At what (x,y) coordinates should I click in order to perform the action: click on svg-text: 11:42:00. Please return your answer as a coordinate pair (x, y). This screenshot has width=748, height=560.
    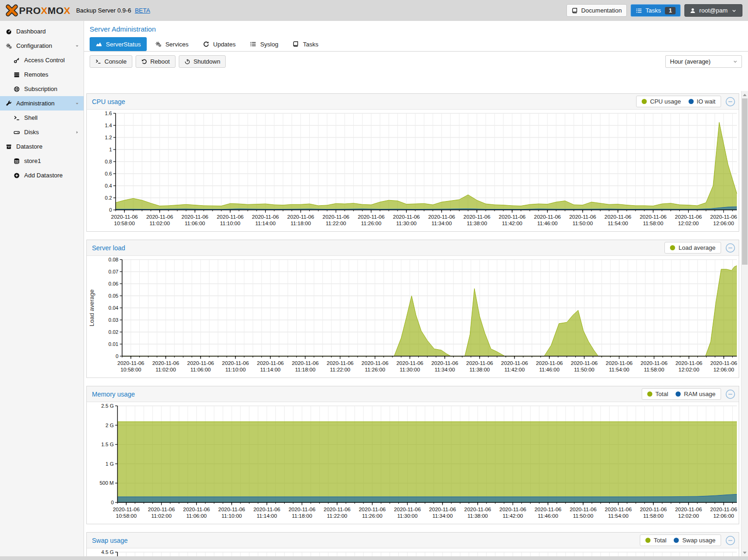
    Looking at the image, I should click on (512, 223).